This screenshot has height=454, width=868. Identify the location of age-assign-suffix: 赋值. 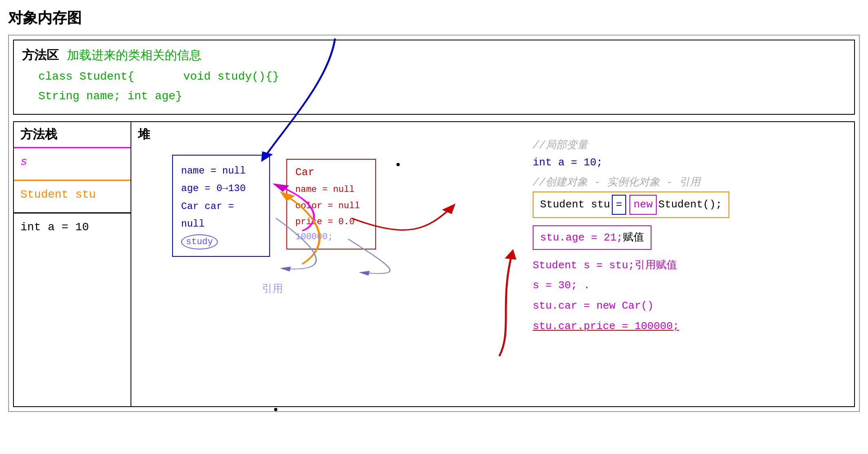
(633, 237).